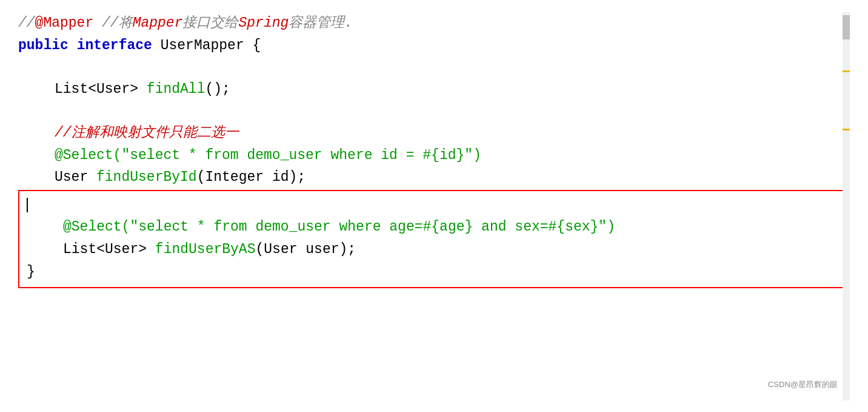  Describe the element at coordinates (434, 23) in the screenshot. I see `code-line-1: //@Mapper //将Mapper接口交给Spring容器管理.` at that location.